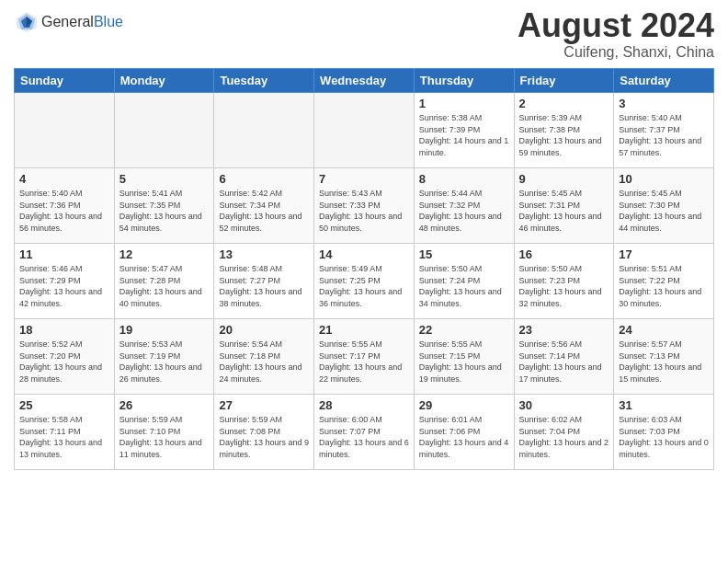 The image size is (728, 563). I want to click on col-saturday: Saturday, so click(664, 81).